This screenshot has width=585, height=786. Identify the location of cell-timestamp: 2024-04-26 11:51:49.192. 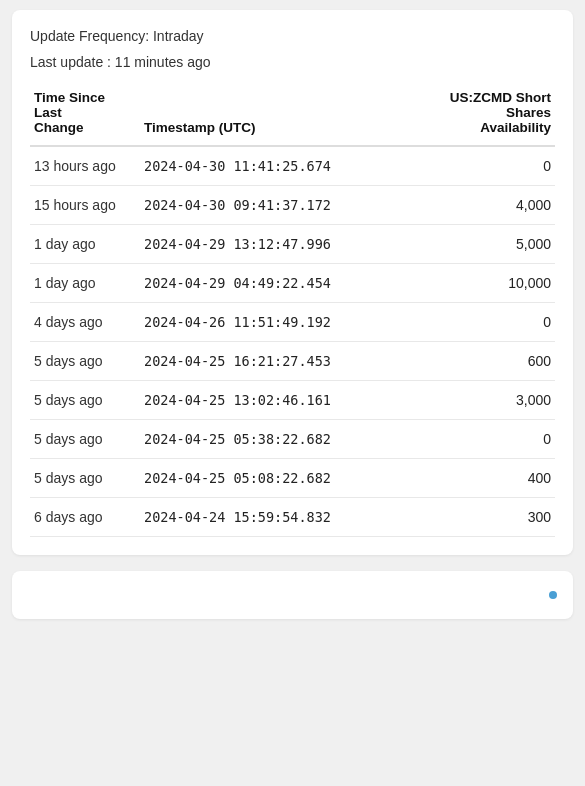
(240, 322).